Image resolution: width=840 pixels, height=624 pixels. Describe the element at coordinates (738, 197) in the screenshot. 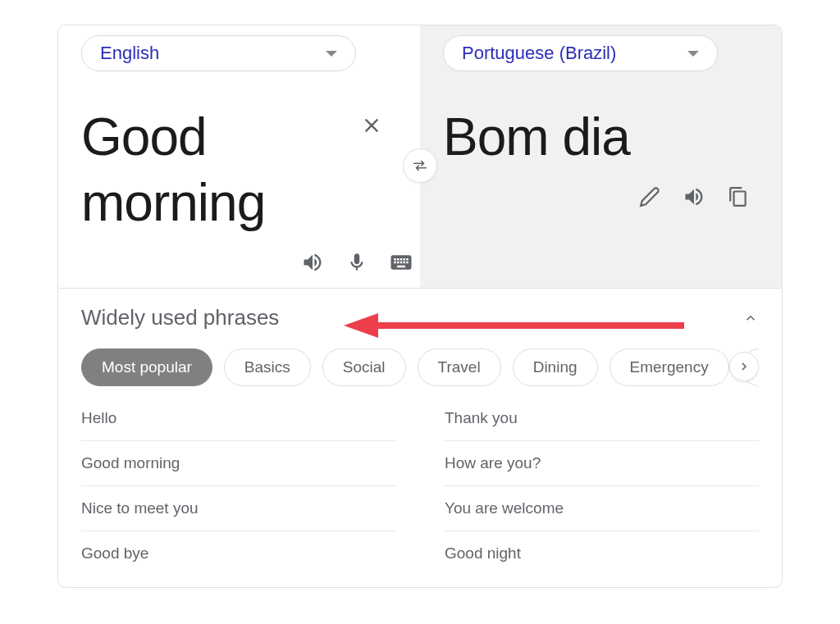

I see `copy-button` at that location.